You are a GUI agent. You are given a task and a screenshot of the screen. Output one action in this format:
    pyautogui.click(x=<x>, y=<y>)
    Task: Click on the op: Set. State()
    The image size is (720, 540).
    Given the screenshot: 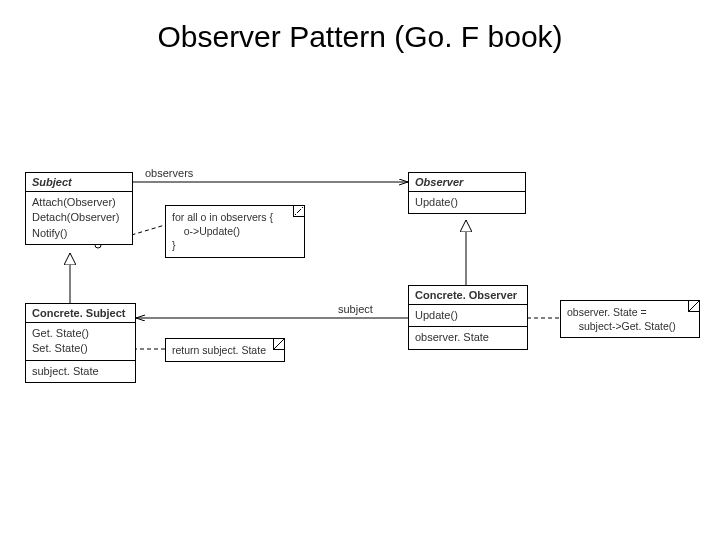 What is the action you would take?
    pyautogui.click(x=80, y=348)
    